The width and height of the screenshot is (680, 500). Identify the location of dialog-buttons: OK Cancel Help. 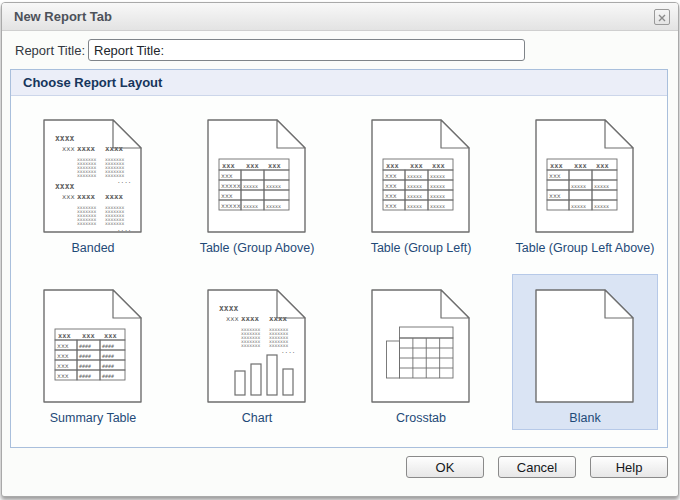
(335, 467).